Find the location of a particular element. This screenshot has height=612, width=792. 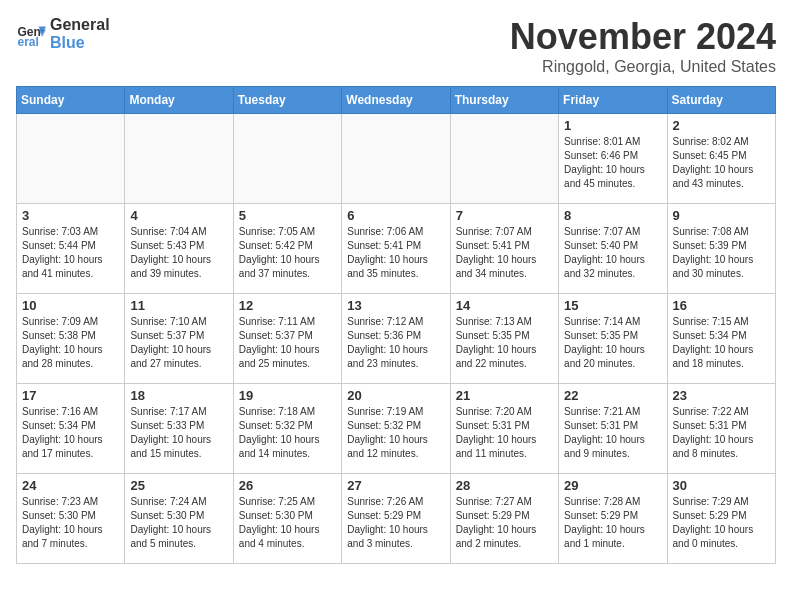

day-number: 13 is located at coordinates (396, 306).